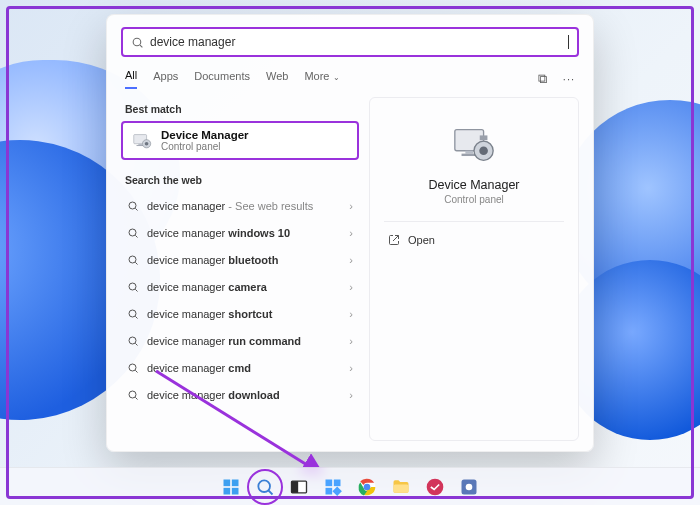 Image resolution: width=700 pixels, height=505 pixels. Describe the element at coordinates (265, 487) in the screenshot. I see `taskbar-search-button` at that location.